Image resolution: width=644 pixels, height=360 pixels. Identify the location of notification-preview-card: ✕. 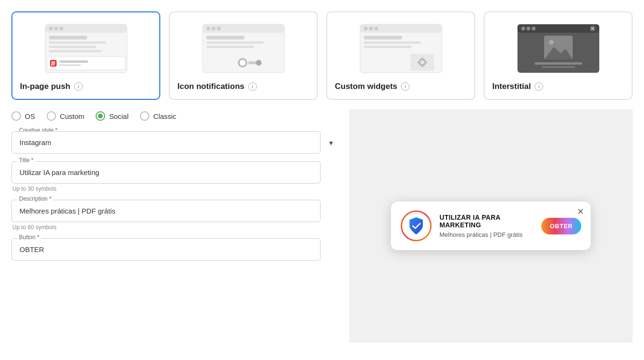
(491, 226).